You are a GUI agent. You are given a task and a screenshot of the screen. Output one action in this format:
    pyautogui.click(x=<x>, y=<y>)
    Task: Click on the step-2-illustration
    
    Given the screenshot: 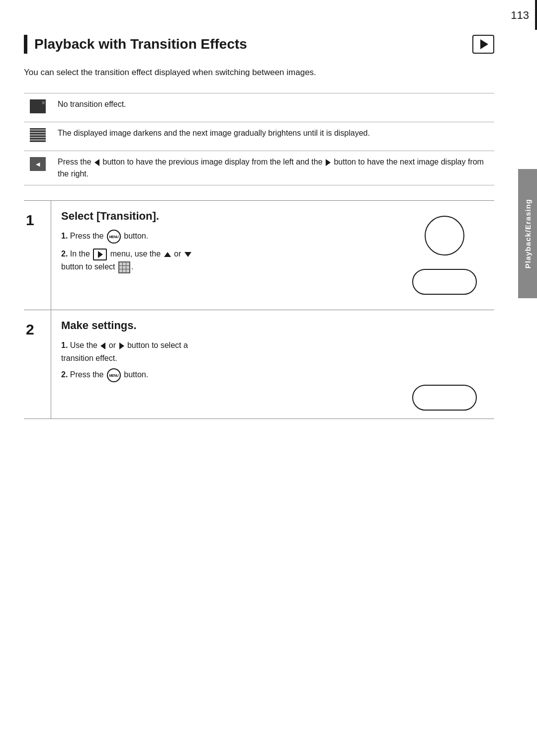 What is the action you would take?
    pyautogui.click(x=445, y=364)
    